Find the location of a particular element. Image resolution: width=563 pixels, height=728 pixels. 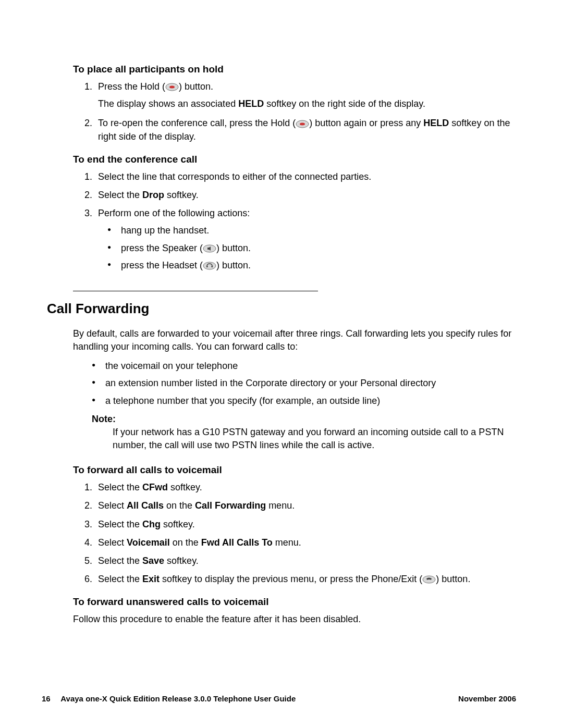

text: Drop is located at coordinates (153, 195).